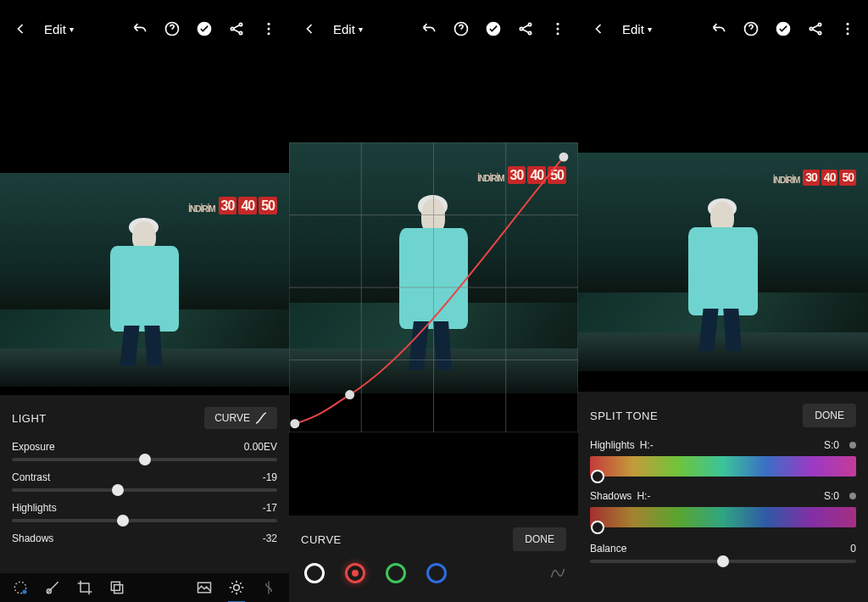  What do you see at coordinates (85, 588) in the screenshot?
I see `crop-tool-icon` at bounding box center [85, 588].